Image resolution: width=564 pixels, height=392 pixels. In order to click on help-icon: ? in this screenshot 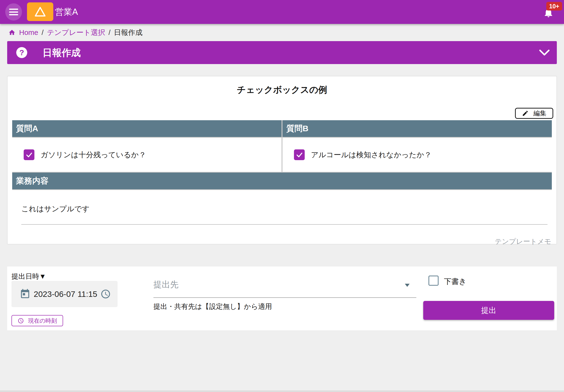, I will do `click(22, 53)`.